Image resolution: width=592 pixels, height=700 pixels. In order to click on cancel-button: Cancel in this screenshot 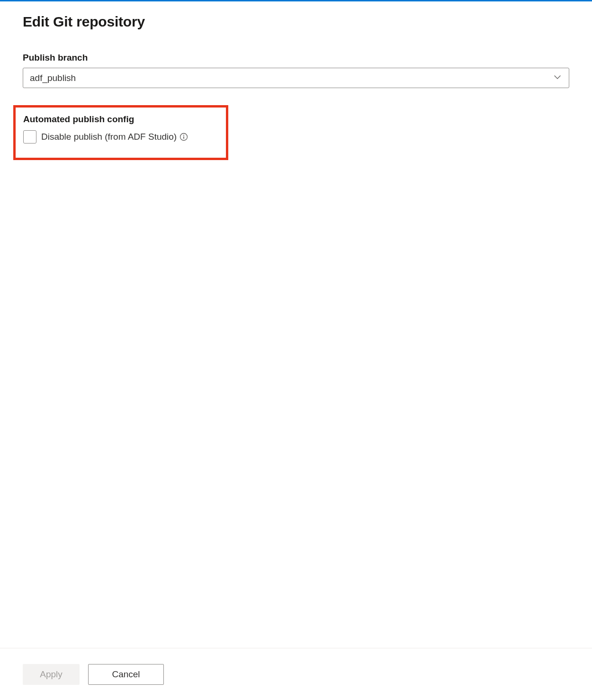, I will do `click(126, 674)`.